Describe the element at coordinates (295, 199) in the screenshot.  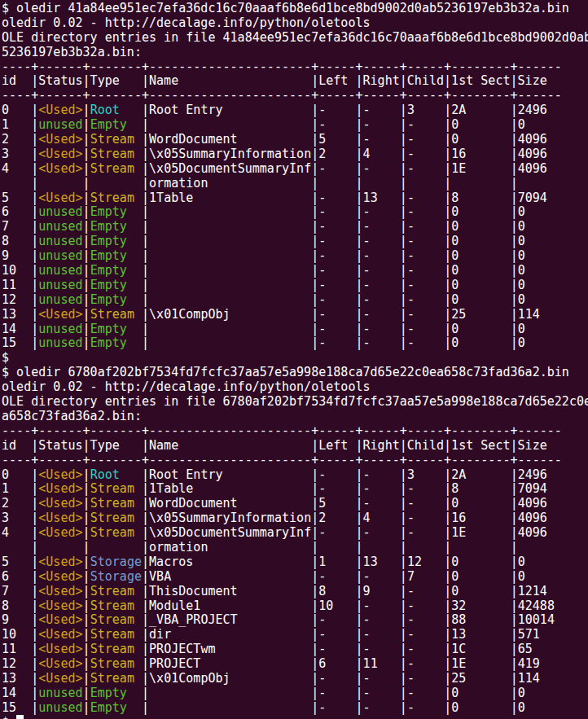
I see `table-row: 5 |<Used>|Stream |1Table |- |13 |- |8 |7…` at that location.